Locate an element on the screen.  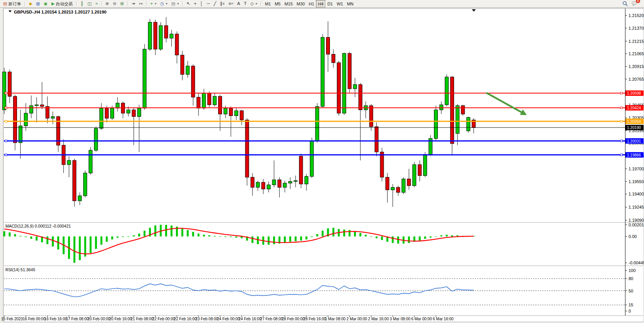
indicators-button: +▾ is located at coordinates (153, 4).